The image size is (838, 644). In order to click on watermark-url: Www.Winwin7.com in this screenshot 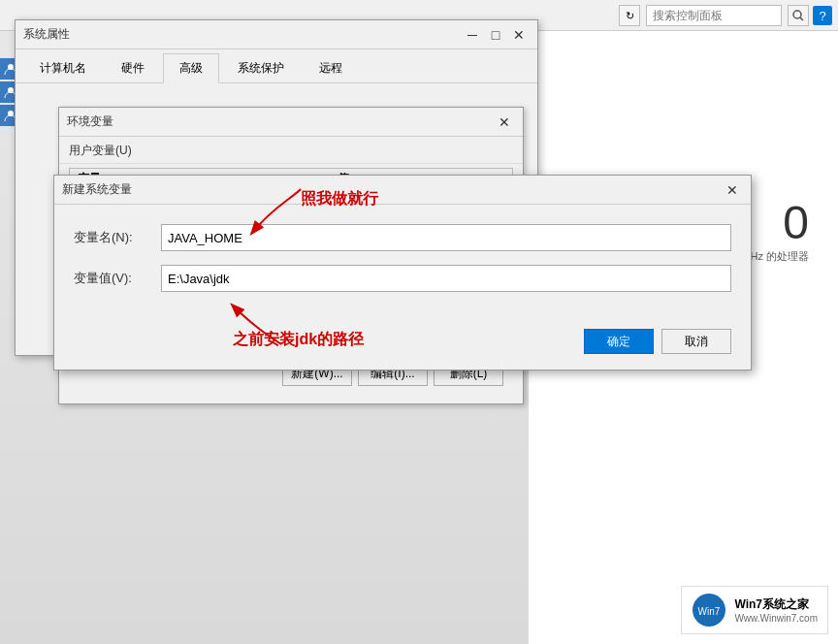, I will do `click(776, 619)`.